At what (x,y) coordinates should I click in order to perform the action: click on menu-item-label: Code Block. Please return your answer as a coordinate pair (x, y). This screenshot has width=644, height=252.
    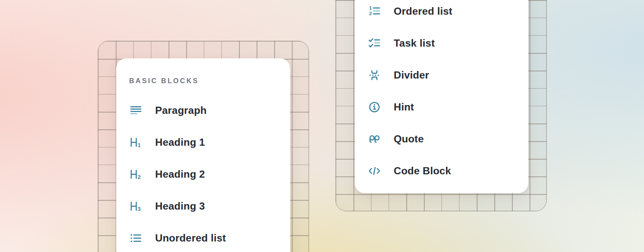
    Looking at the image, I should click on (423, 171).